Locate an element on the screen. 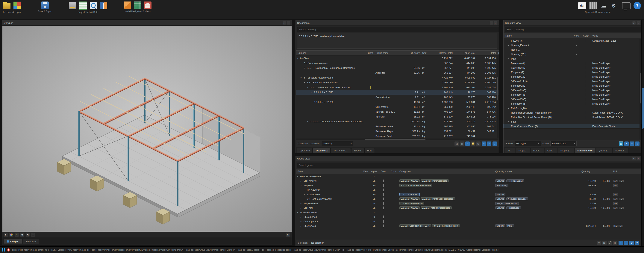  materials-palette-icon is located at coordinates (11, 235).